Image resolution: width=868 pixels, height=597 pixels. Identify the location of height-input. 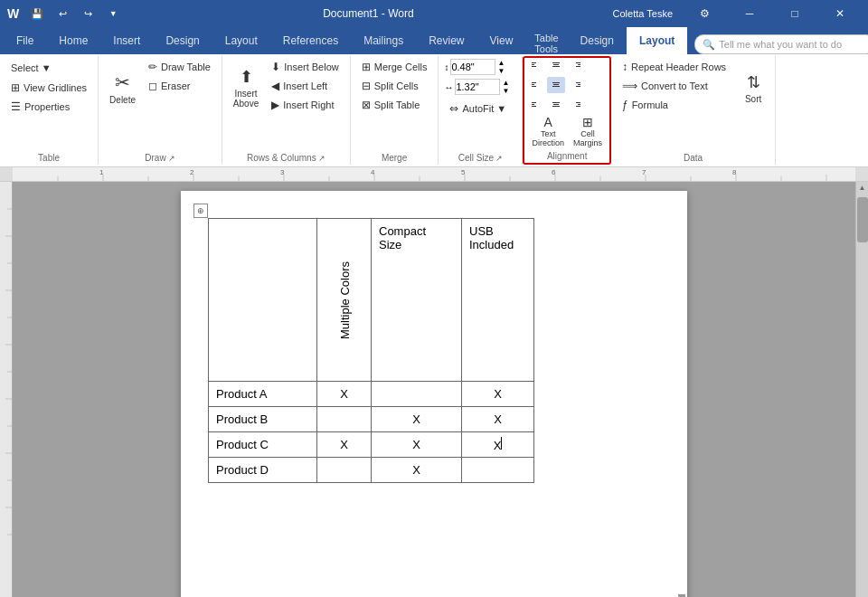
(473, 67).